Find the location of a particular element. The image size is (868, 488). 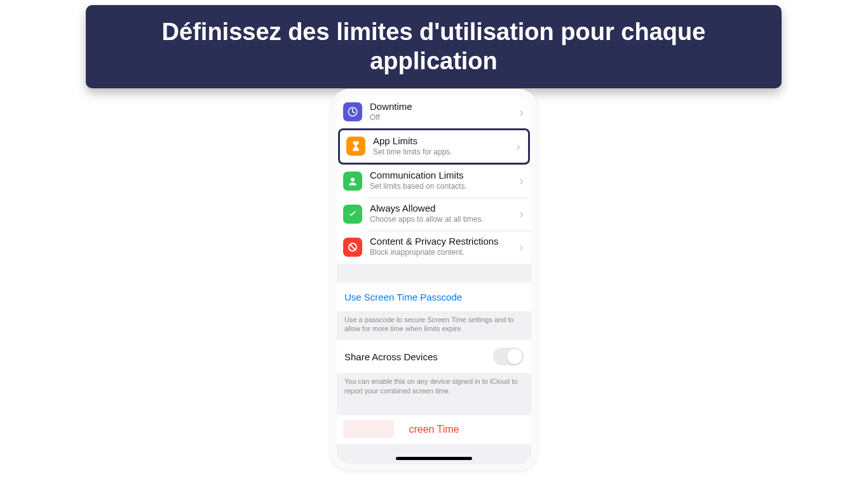

share-toggle is located at coordinates (508, 356).